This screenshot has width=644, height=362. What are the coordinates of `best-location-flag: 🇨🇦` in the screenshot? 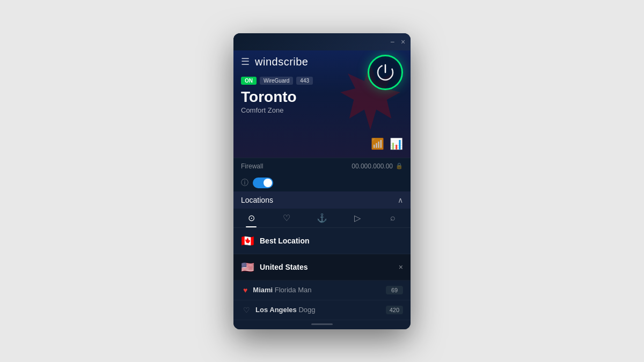 It's located at (248, 241).